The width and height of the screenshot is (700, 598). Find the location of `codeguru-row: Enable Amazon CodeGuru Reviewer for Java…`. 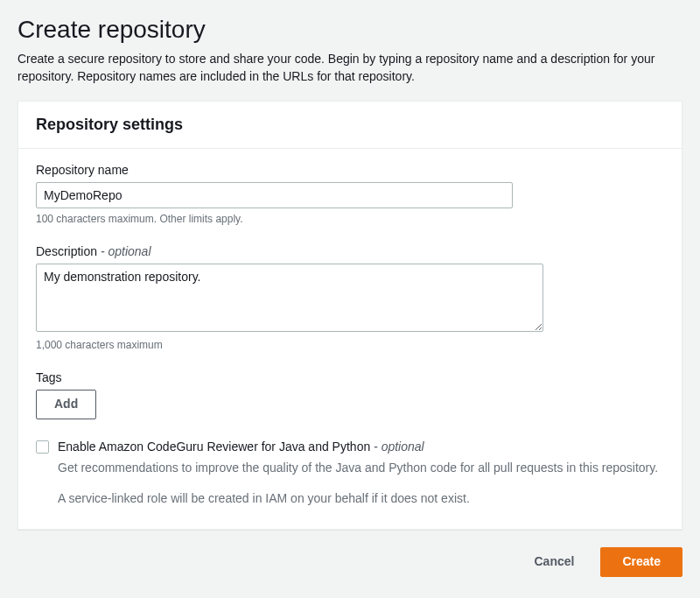

codeguru-row: Enable Amazon CodeGuru Reviewer for Java… is located at coordinates (350, 474).